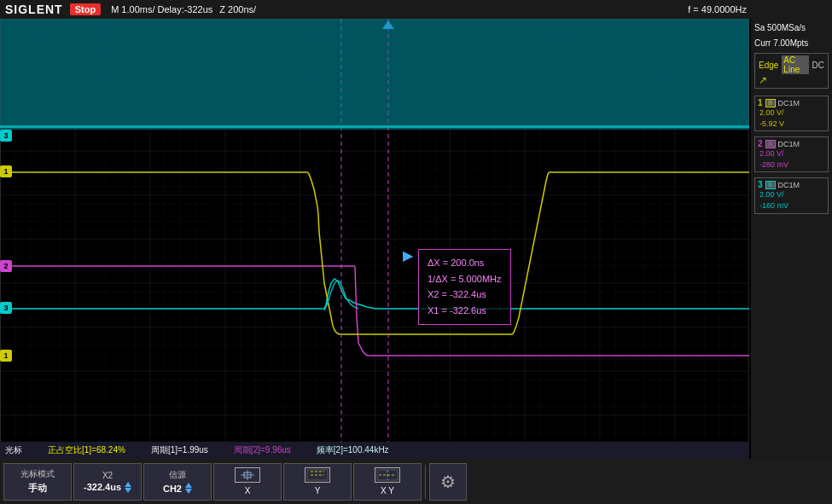 This screenshot has width=832, height=504. I want to click on ch1-type: DC1M, so click(789, 103).